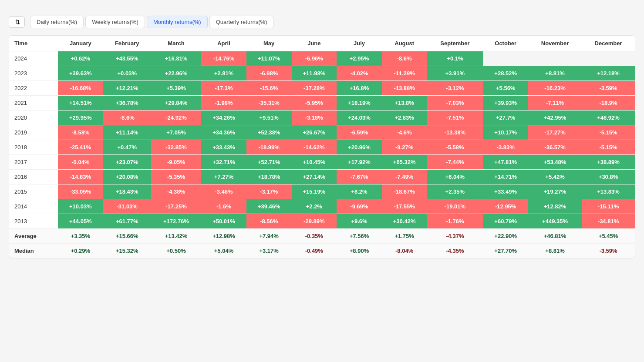 The image size is (644, 362). What do you see at coordinates (359, 207) in the screenshot?
I see `value-cell: -9.69%` at bounding box center [359, 207].